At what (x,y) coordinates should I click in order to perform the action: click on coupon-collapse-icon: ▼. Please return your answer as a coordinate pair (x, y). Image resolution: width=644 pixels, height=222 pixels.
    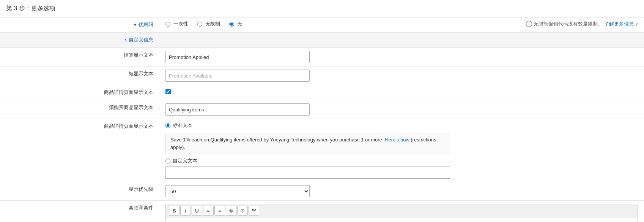
    Looking at the image, I should click on (135, 25).